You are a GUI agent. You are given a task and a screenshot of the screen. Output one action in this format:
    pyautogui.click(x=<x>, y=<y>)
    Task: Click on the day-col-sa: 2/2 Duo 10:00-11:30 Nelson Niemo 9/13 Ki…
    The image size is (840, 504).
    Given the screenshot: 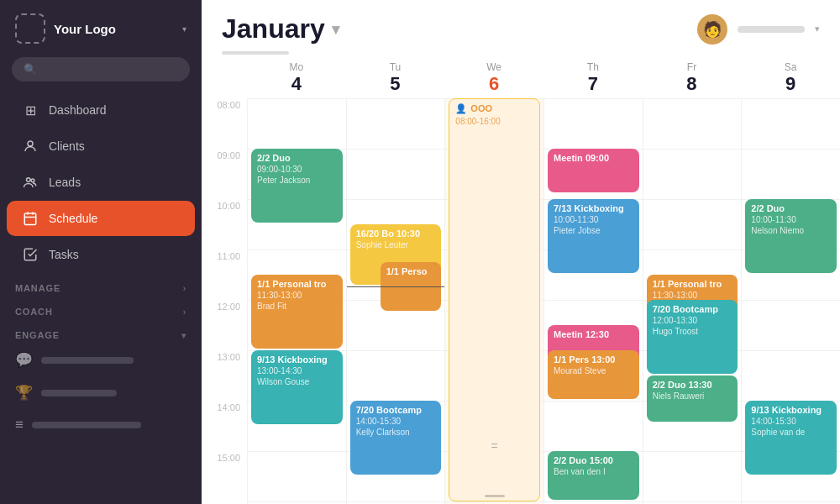 What is the action you would take?
    pyautogui.click(x=790, y=301)
    